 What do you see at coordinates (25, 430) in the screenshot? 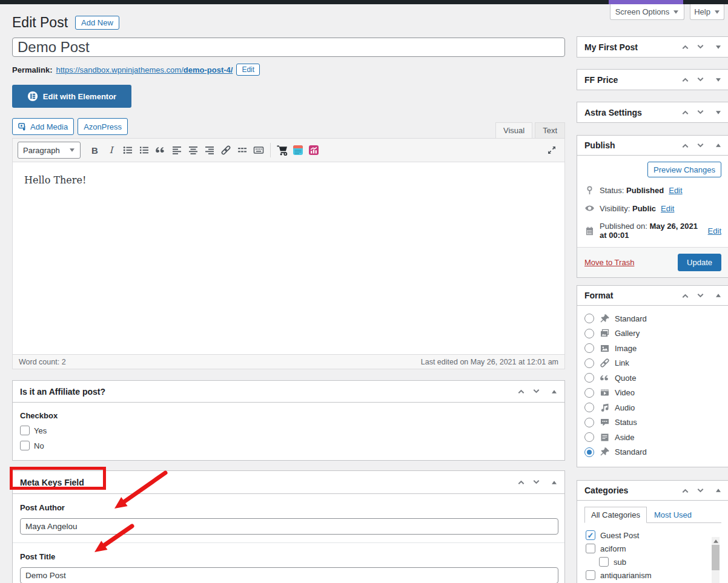
I see `affiliate-yes-checkbox` at bounding box center [25, 430].